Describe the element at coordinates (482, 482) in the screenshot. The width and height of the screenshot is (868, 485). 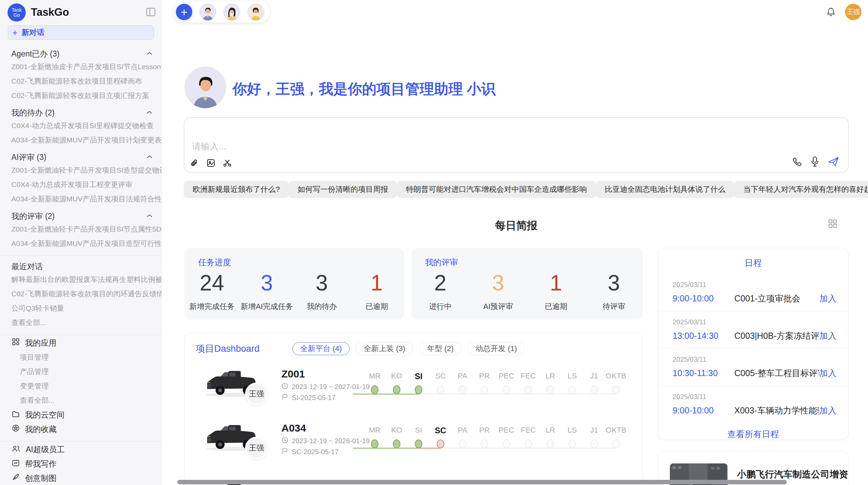
I see `horizontal-scrollbar` at that location.